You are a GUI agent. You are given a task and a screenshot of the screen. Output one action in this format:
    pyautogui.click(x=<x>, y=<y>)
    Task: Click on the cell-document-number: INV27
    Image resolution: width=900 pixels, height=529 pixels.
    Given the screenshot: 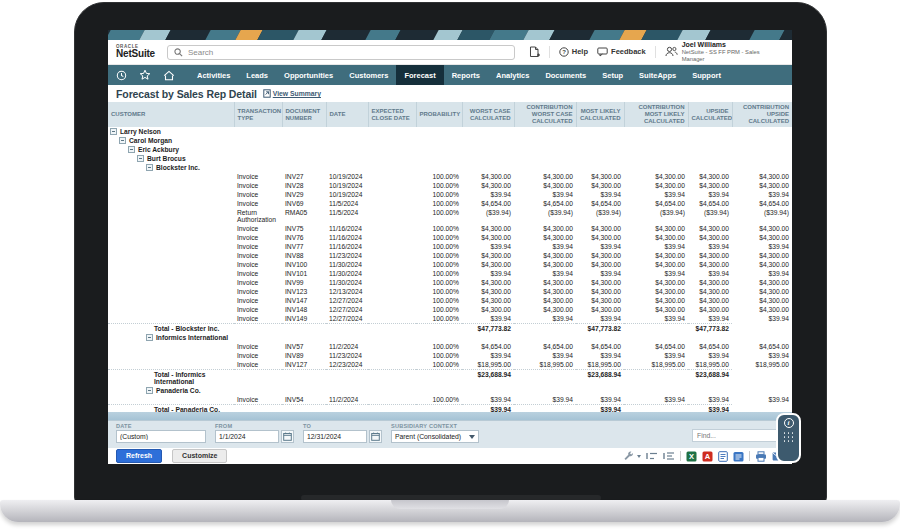 What is the action you would take?
    pyautogui.click(x=304, y=176)
    